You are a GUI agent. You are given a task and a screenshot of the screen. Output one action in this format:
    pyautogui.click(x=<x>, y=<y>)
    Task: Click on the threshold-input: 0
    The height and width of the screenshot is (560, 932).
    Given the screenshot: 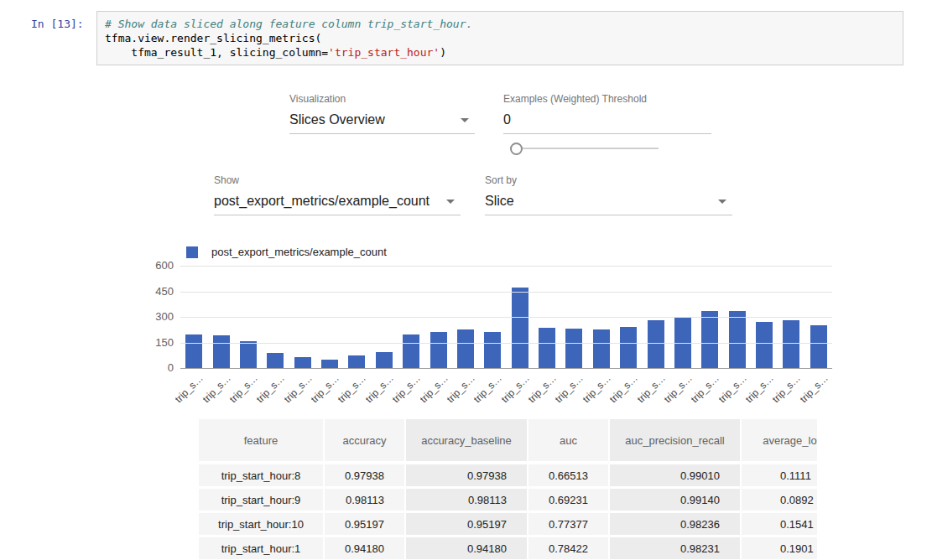 What is the action you would take?
    pyautogui.click(x=607, y=122)
    